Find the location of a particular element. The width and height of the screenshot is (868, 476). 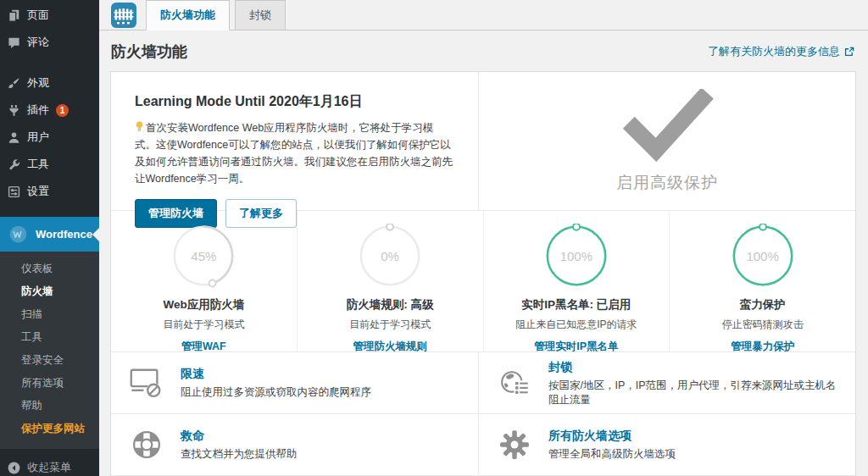

sidebar-item-pages: 页面 is located at coordinates (49, 14).